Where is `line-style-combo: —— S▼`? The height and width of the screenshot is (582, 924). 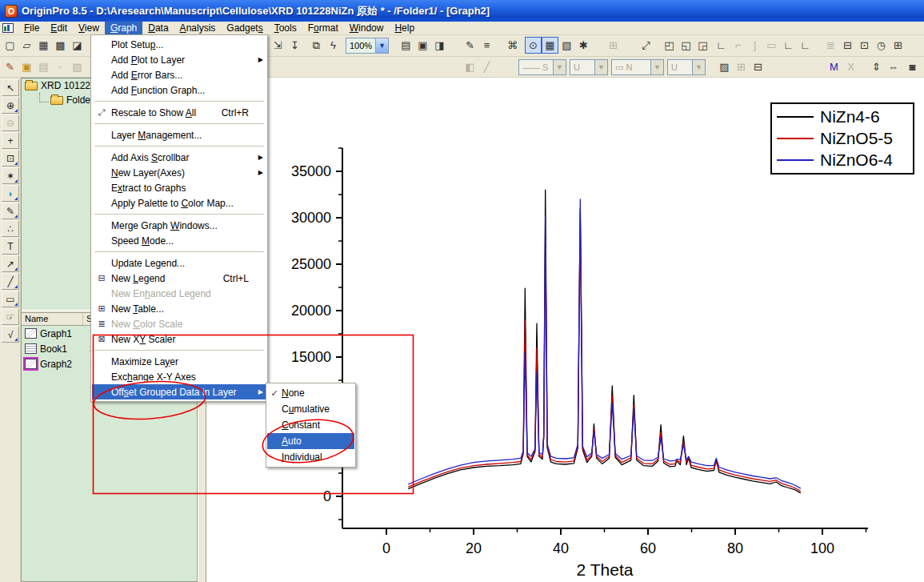 line-style-combo: —— S▼ is located at coordinates (542, 67).